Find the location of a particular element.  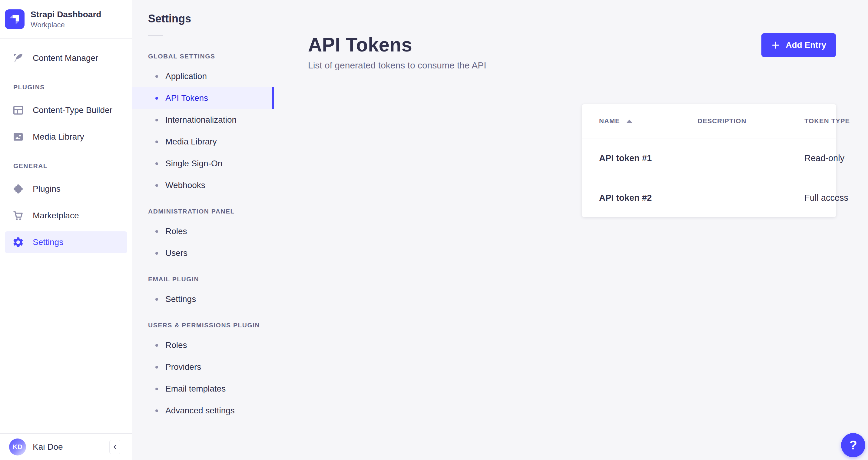

sidebar-section-plugins: PLUGINS is located at coordinates (73, 87).